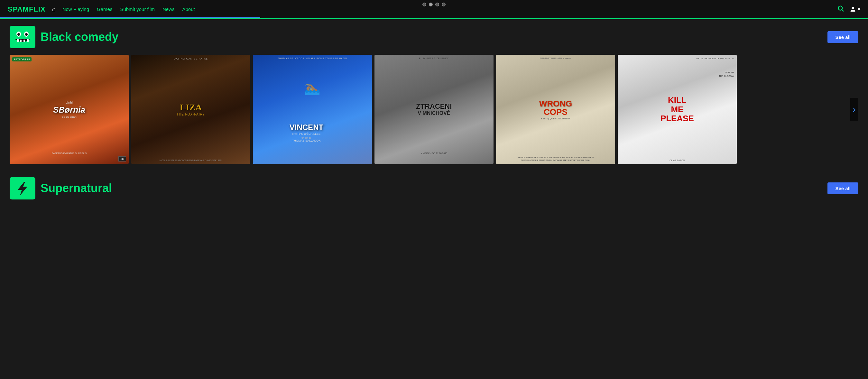 Image resolution: width=868 pixels, height=379 pixels. I want to click on poster-vincent-cast-top: THOMAS SALVADOR VIMALA PONS YOUSSEF HAJD…, so click(312, 59).